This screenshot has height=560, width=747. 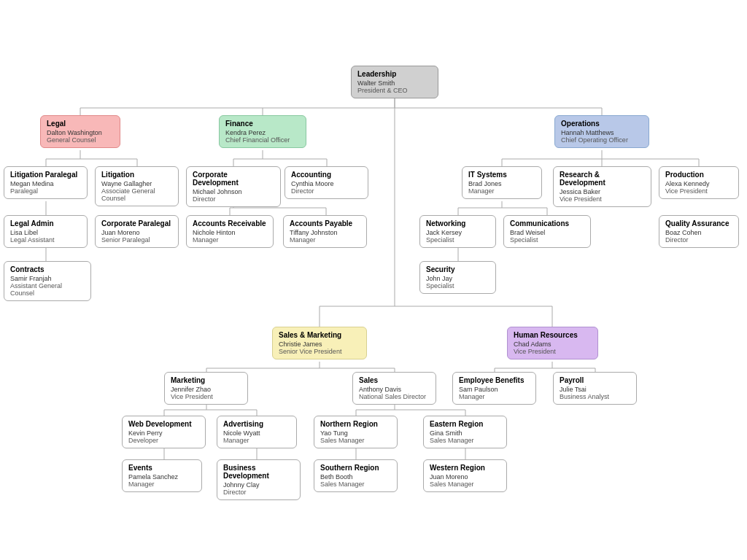 I want to click on node-title: Litigation Paralegal, so click(x=45, y=175).